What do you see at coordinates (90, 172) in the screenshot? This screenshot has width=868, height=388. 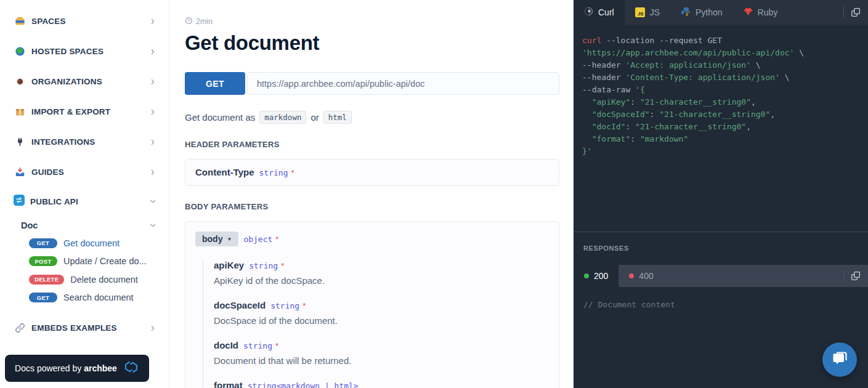 I see `sidebar-item-label: GUIDES` at bounding box center [90, 172].